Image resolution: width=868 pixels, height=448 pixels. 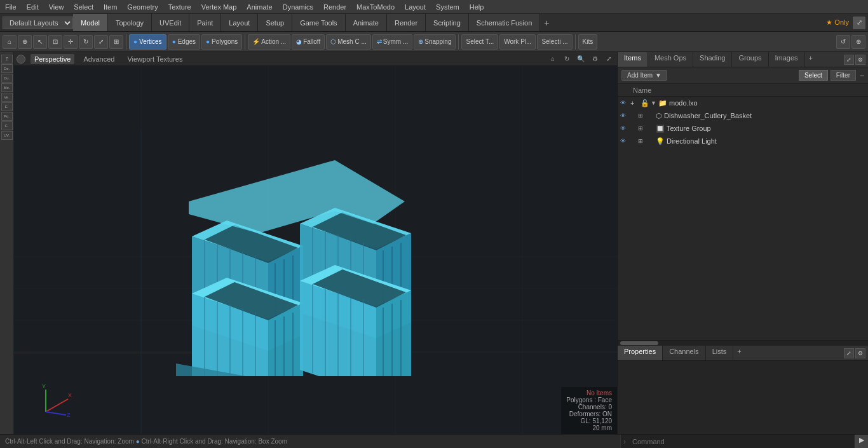 What do you see at coordinates (393, 42) in the screenshot?
I see `toolbar-symm-button: ⇌ Symm ...` at bounding box center [393, 42].